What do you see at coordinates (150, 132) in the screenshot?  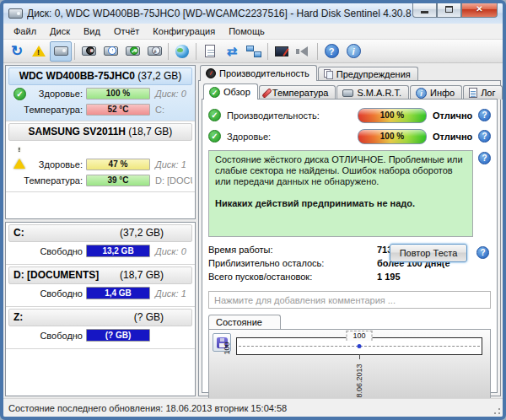 I see `disk-size: (18,7 GB)` at bounding box center [150, 132].